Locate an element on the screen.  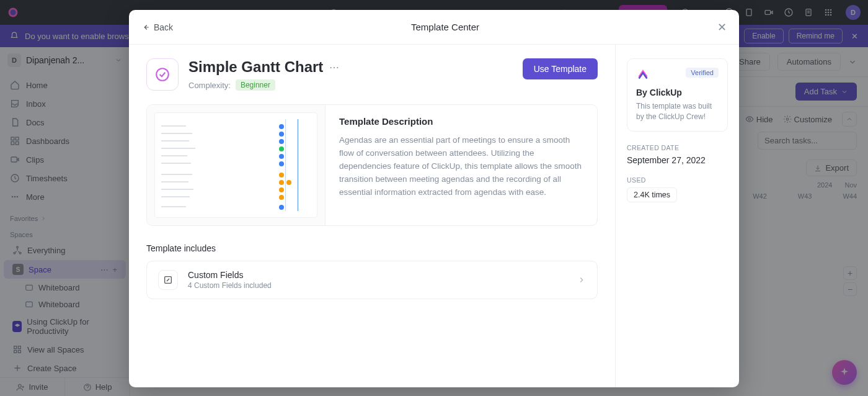
include-custom-fields: Custom Fields 4 Custom Fields included is located at coordinates (372, 280).